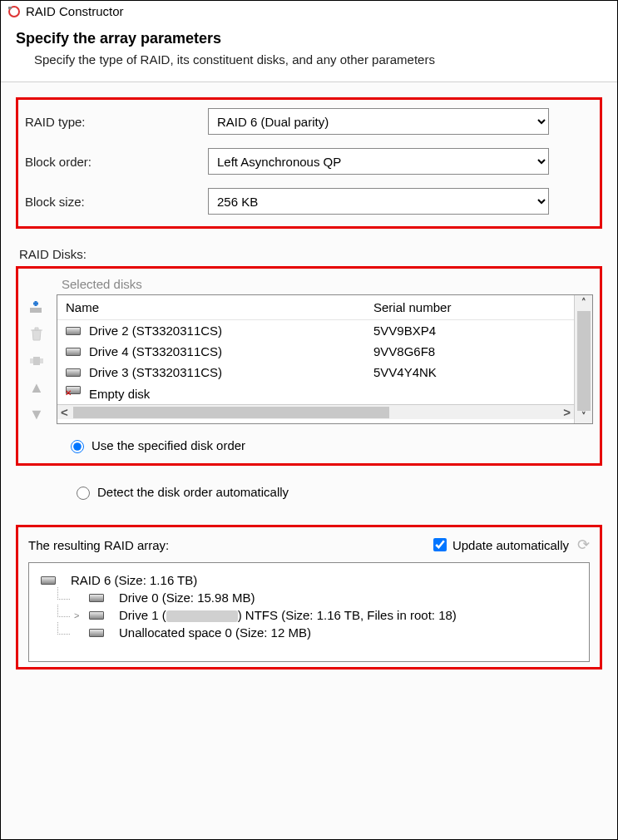 This screenshot has width=618, height=840. Describe the element at coordinates (37, 308) in the screenshot. I see `add-disk-button` at that location.